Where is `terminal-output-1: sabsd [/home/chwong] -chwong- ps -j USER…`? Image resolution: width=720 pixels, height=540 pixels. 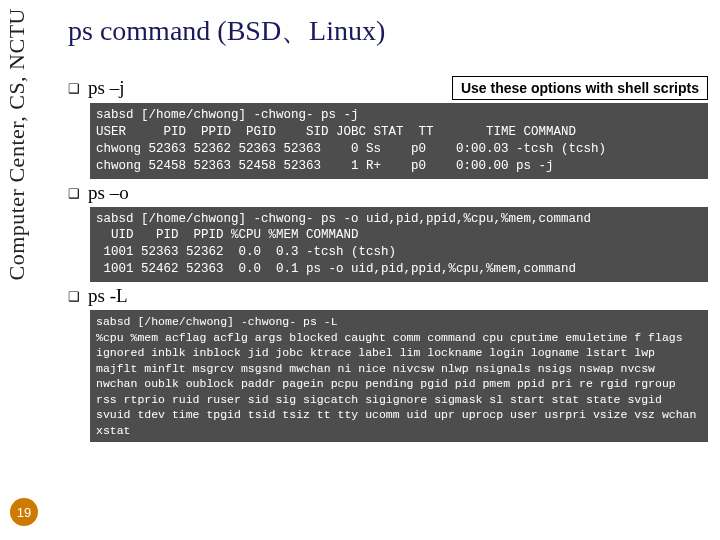
terminal-output-1: sabsd [/home/chwong] -chwong- ps -j USER… is located at coordinates (399, 141).